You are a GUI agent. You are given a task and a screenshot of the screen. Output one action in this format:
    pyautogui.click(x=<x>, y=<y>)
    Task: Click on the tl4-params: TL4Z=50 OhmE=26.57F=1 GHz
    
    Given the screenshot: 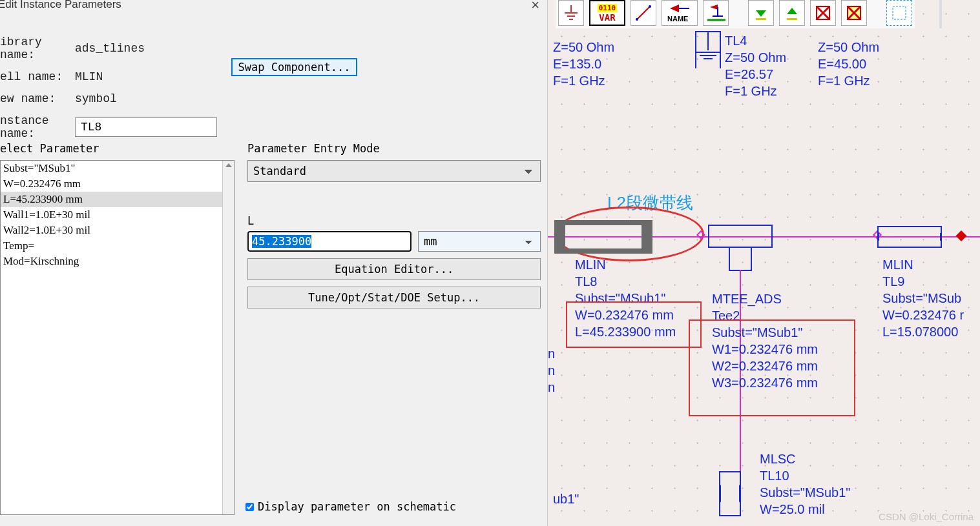 What is the action you would take?
    pyautogui.click(x=756, y=66)
    